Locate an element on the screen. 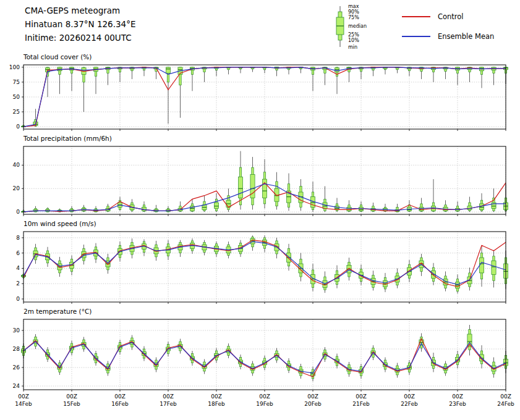  ensemble-label: Ensemble Mean is located at coordinates (466, 36).